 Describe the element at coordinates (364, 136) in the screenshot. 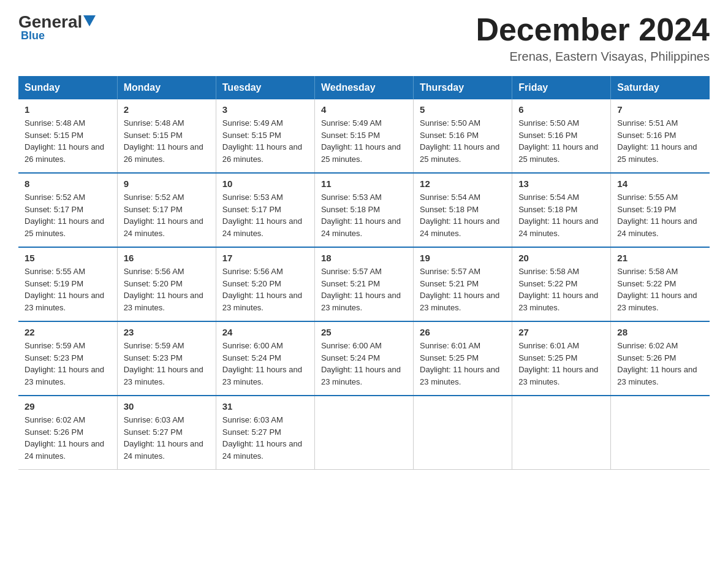

I see `calendar-cell: 4 Sunrise: 5:49 AM Sunset: 5:15 PM Dayli…` at that location.